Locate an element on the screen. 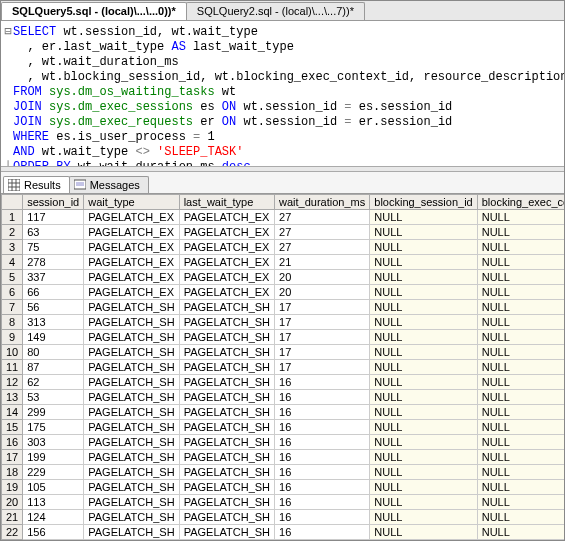  cell-session-id: 117 is located at coordinates (54, 218).